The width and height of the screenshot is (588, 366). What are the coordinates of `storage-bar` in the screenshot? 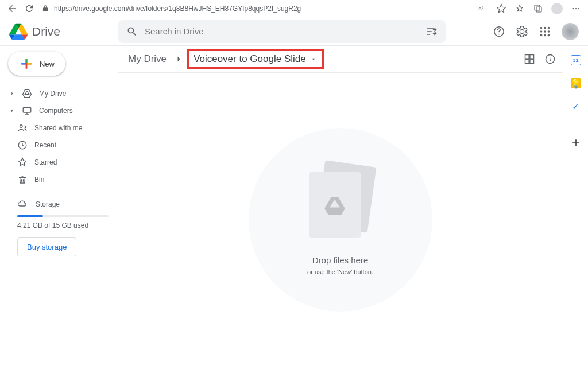 It's located at (63, 216).